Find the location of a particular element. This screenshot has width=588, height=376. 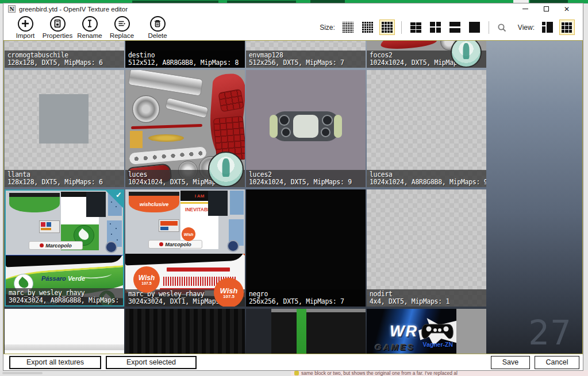

texture-tile-llanta: llanta128x128, DXT5, MipMaps: 6 is located at coordinates (64, 129).